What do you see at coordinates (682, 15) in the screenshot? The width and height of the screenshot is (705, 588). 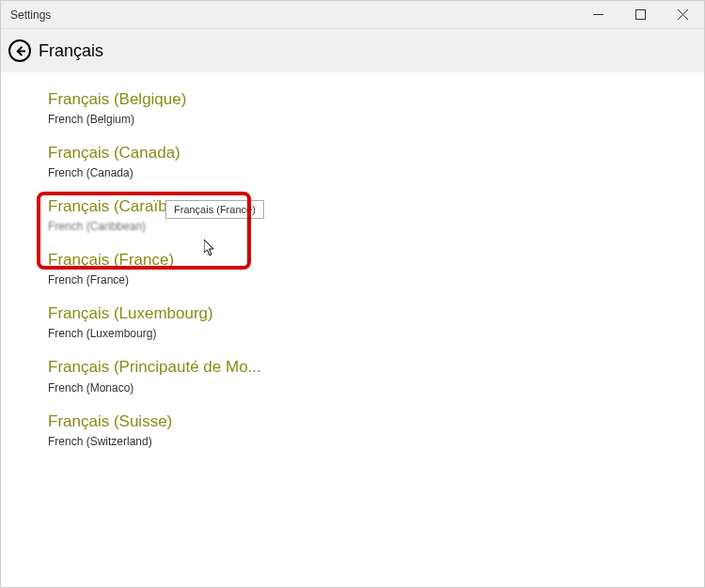 I see `close-button` at bounding box center [682, 15].